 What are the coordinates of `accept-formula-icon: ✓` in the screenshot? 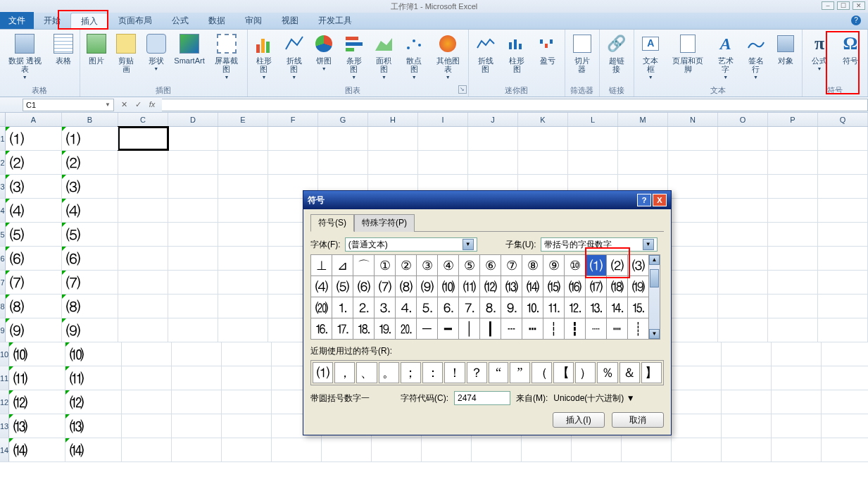 It's located at (138, 104).